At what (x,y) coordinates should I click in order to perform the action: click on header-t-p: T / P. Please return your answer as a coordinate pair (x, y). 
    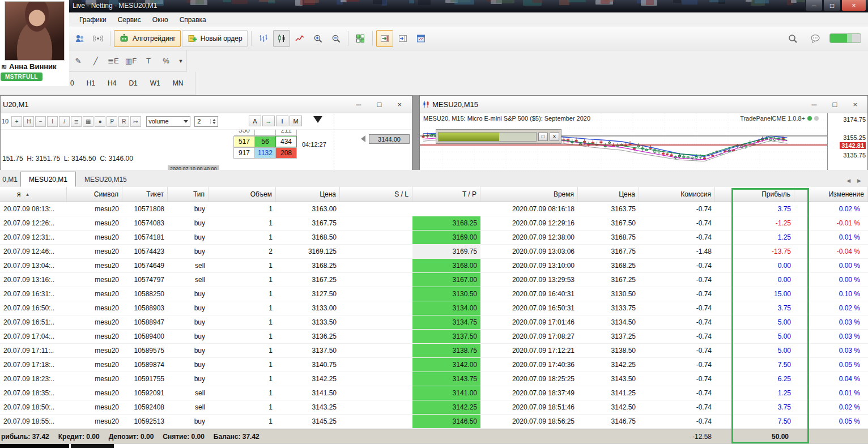
    Looking at the image, I should click on (446, 194).